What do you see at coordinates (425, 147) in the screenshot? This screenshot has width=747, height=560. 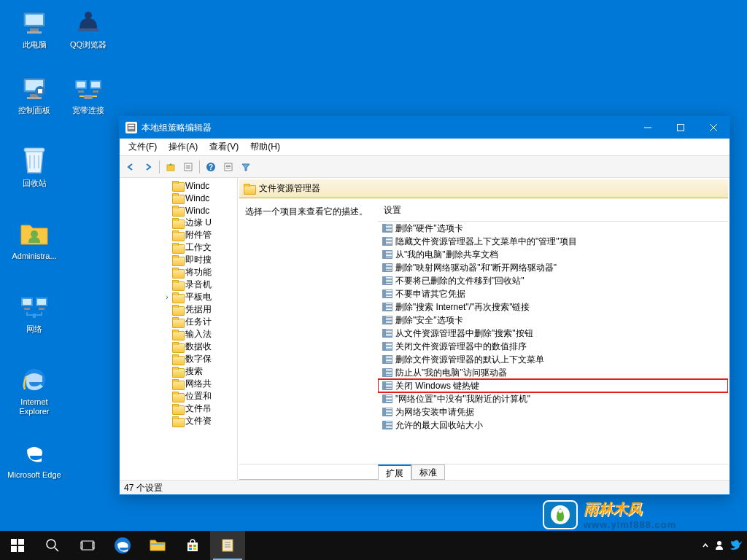 I see `menubar: 文件(F) 操作(A) 查看(V) 帮助(H)` at bounding box center [425, 147].